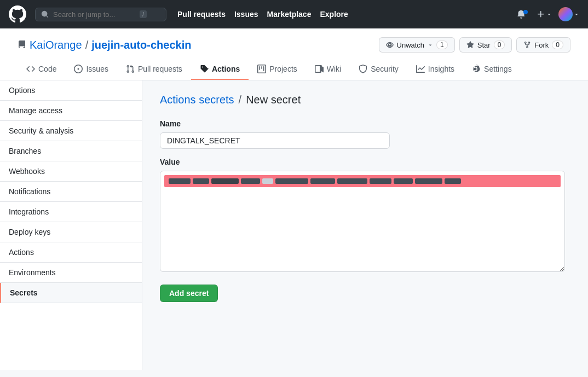  I want to click on sidebar-manage-access: Manage access, so click(71, 111).